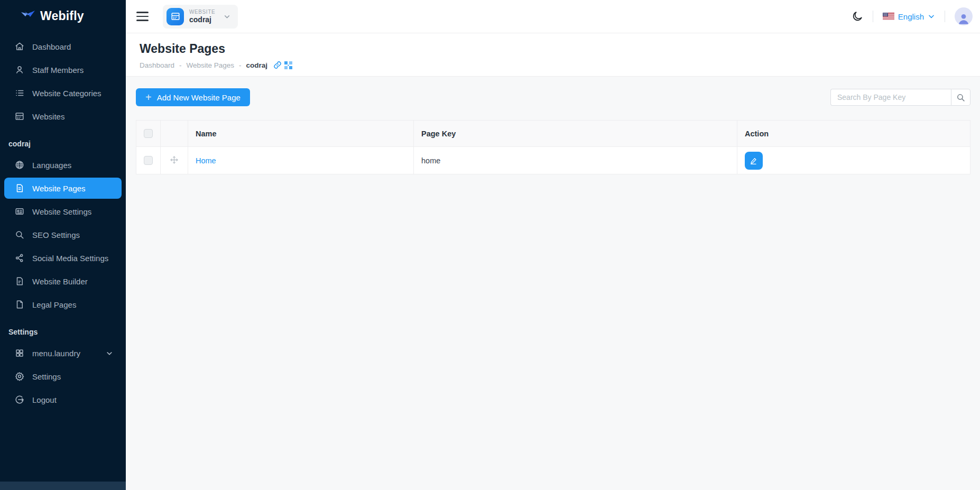 This screenshot has height=490, width=980. I want to click on home-icon, so click(20, 47).